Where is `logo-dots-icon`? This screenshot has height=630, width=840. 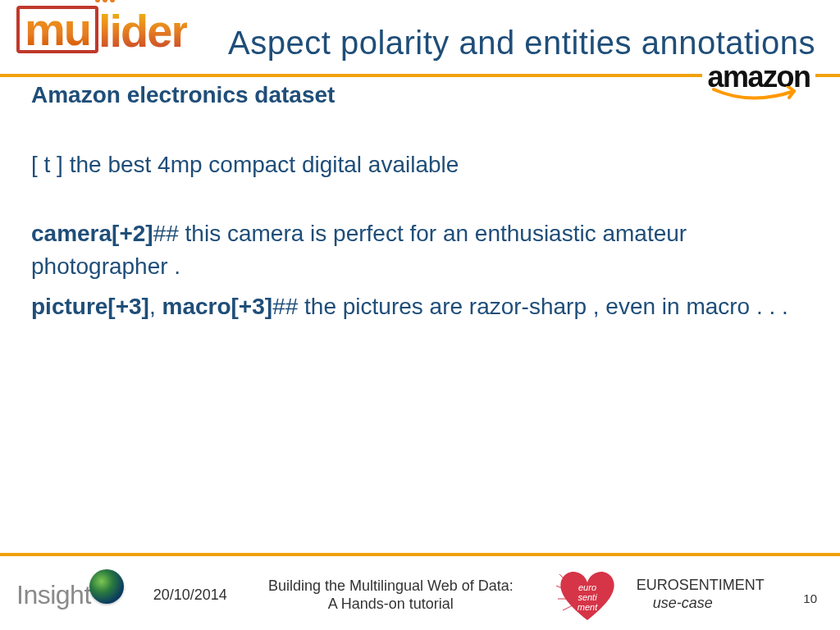
logo-dots-icon is located at coordinates (105, 2).